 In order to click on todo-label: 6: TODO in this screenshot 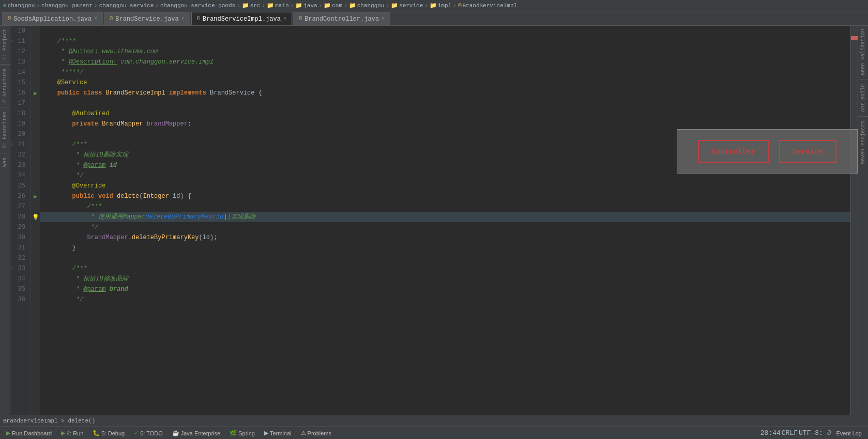, I will do `click(151, 433)`.